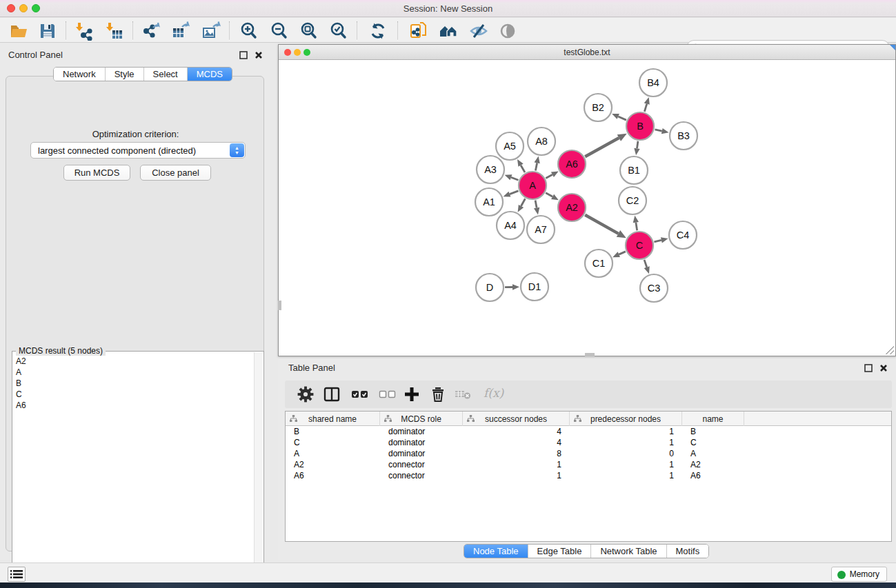 The width and height of the screenshot is (896, 588). I want to click on export-network-icon, so click(151, 31).